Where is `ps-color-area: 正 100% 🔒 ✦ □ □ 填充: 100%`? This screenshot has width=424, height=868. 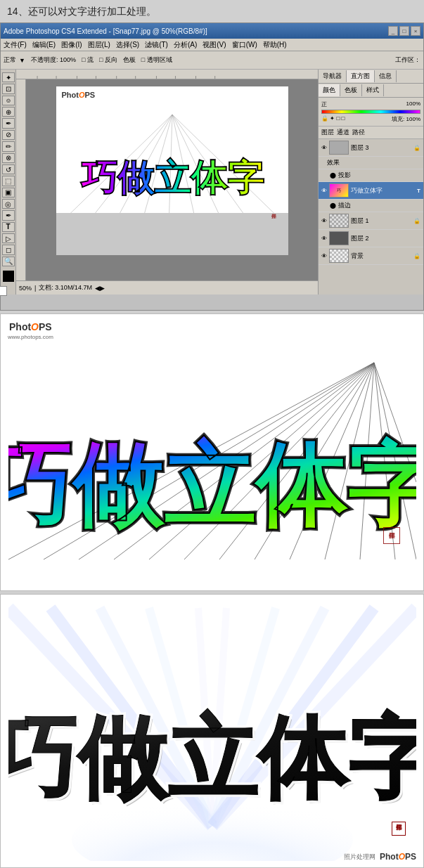
ps-color-area: 正 100% 🔒 ✦ □ □ 填充: 100% is located at coordinates (371, 112).